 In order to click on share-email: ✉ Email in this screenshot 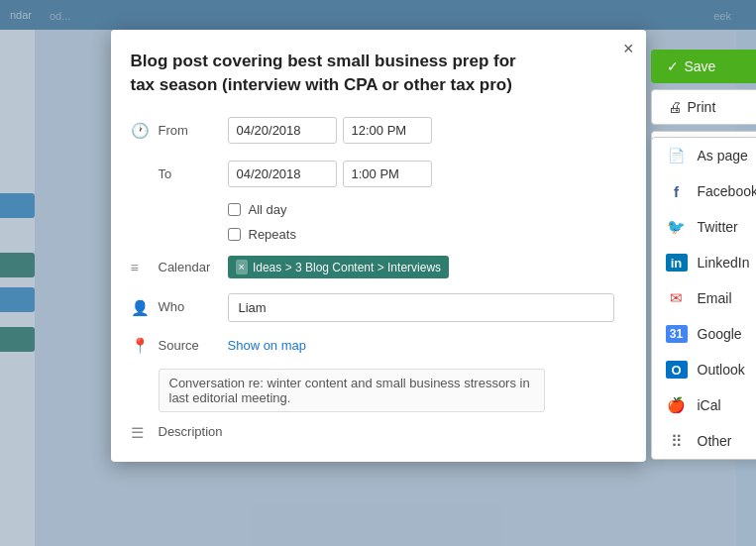, I will do `click(704, 298)`.